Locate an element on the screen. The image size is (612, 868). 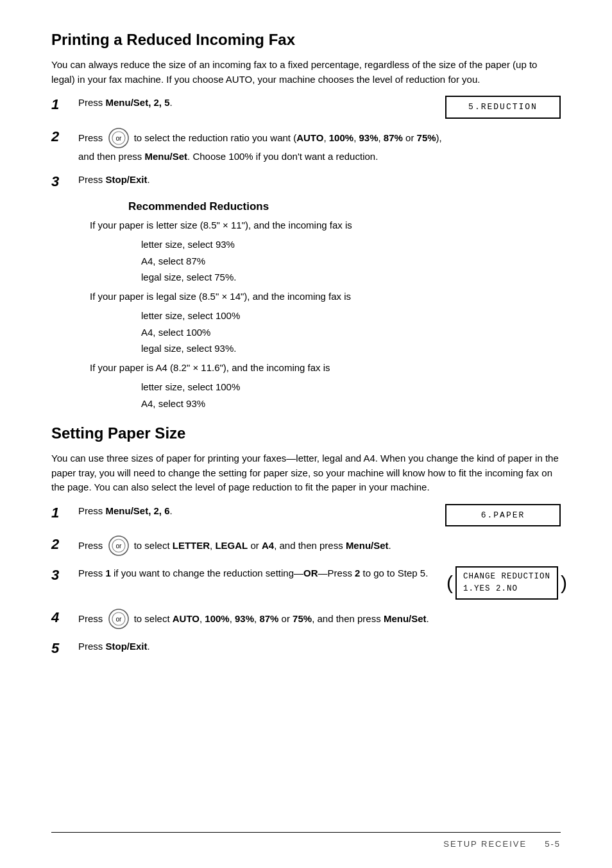
step1-display: 5.REDUCTION is located at coordinates (503, 107).